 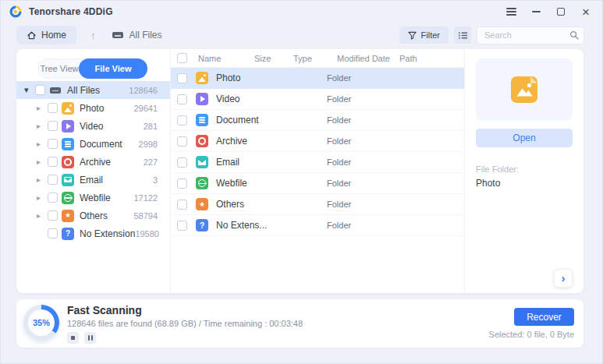 I want to click on funnel-icon, so click(x=412, y=36).